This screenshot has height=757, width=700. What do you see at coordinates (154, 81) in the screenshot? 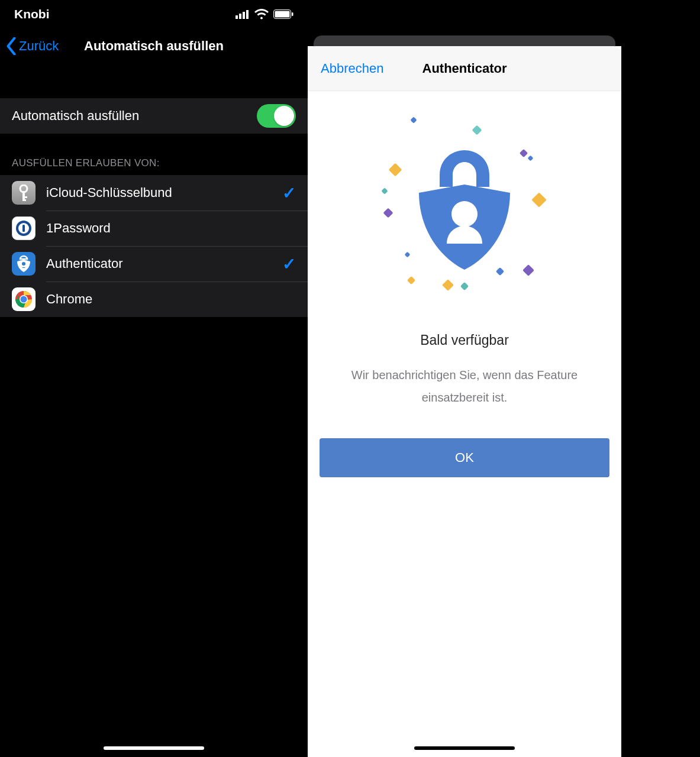
I see `spacer` at bounding box center [154, 81].